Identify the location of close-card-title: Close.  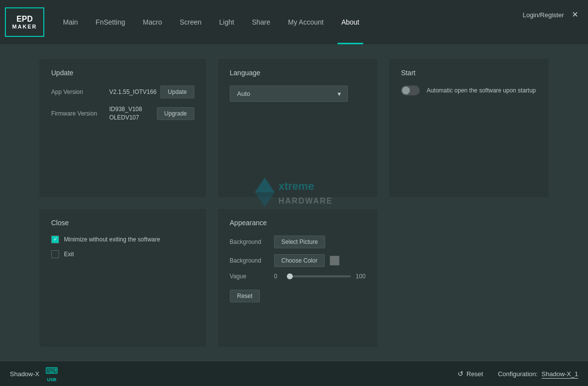
(123, 223).